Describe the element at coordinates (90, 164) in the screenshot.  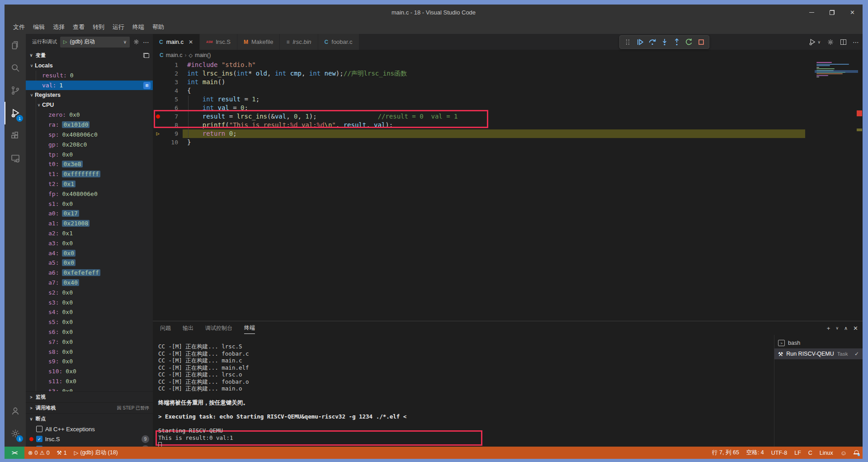
I see `variable-t0: t0:0x3e8` at that location.